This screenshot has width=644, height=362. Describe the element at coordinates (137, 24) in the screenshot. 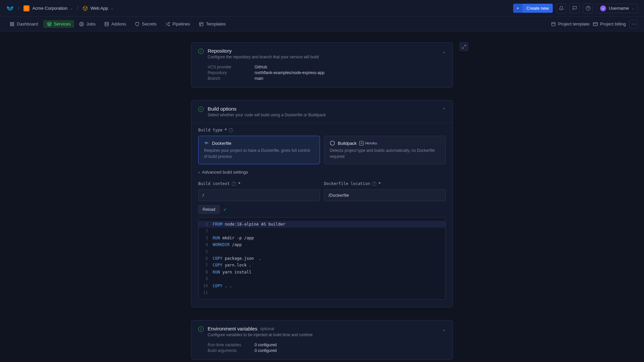

I see `secrets-icon` at that location.